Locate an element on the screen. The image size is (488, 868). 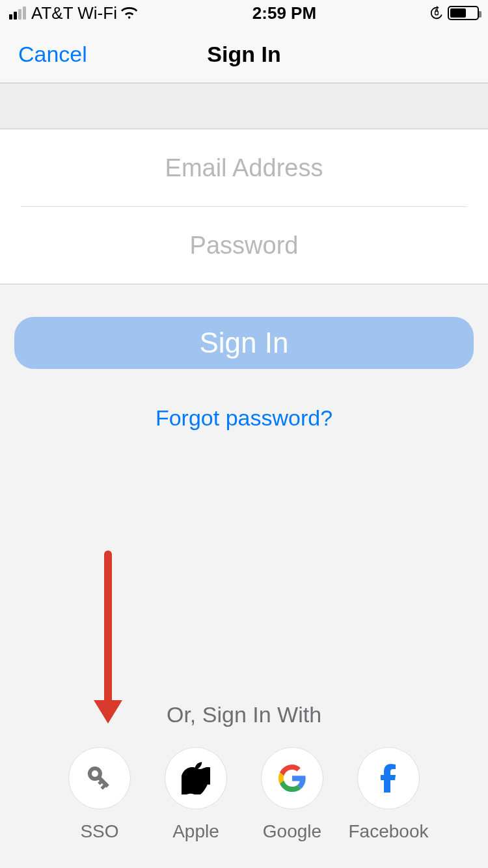
provider-label: Apple is located at coordinates (196, 832).